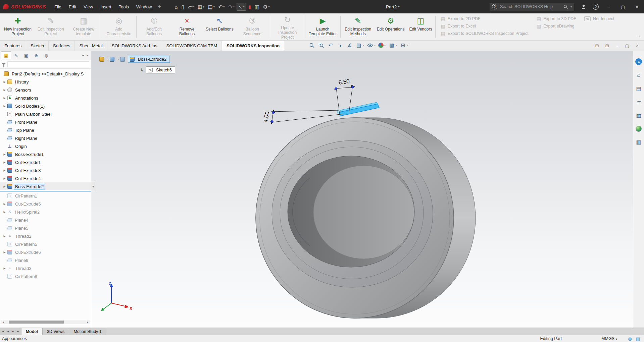 The height and width of the screenshot is (342, 644). What do you see at coordinates (353, 87) in the screenshot?
I see `dimension-handle-dot` at bounding box center [353, 87].